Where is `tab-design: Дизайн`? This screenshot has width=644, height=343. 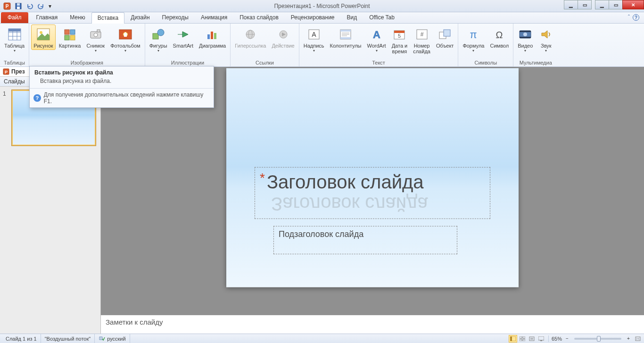 tab-design: Дизайн is located at coordinates (140, 17).